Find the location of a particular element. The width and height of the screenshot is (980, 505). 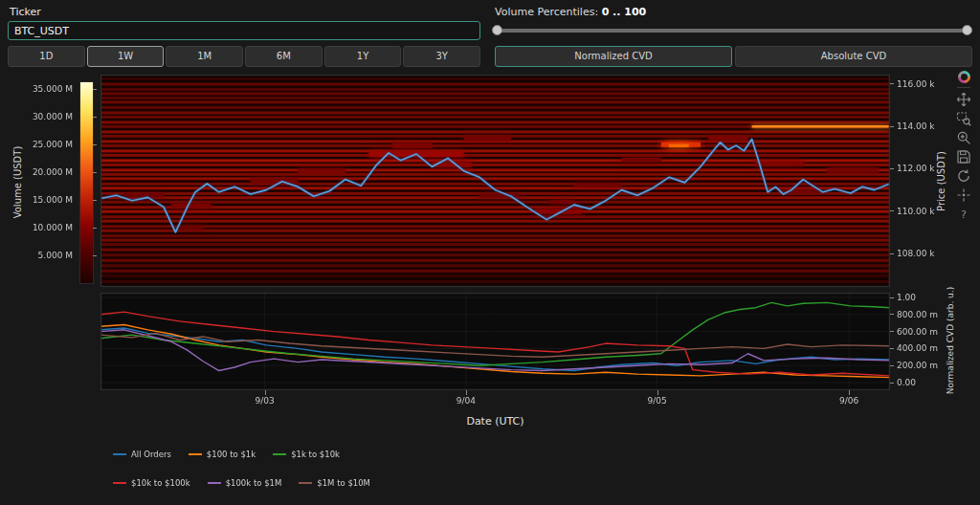

tick-label: 15.000 M is located at coordinates (51, 200).